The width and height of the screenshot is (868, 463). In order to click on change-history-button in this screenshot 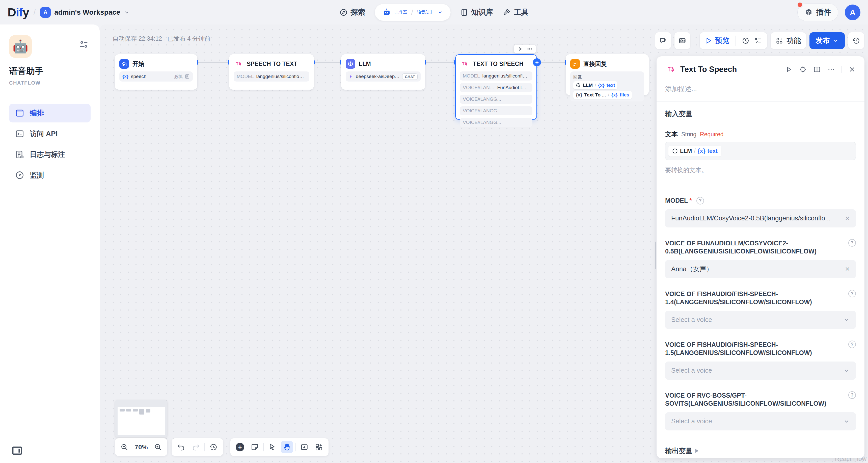, I will do `click(214, 447)`.